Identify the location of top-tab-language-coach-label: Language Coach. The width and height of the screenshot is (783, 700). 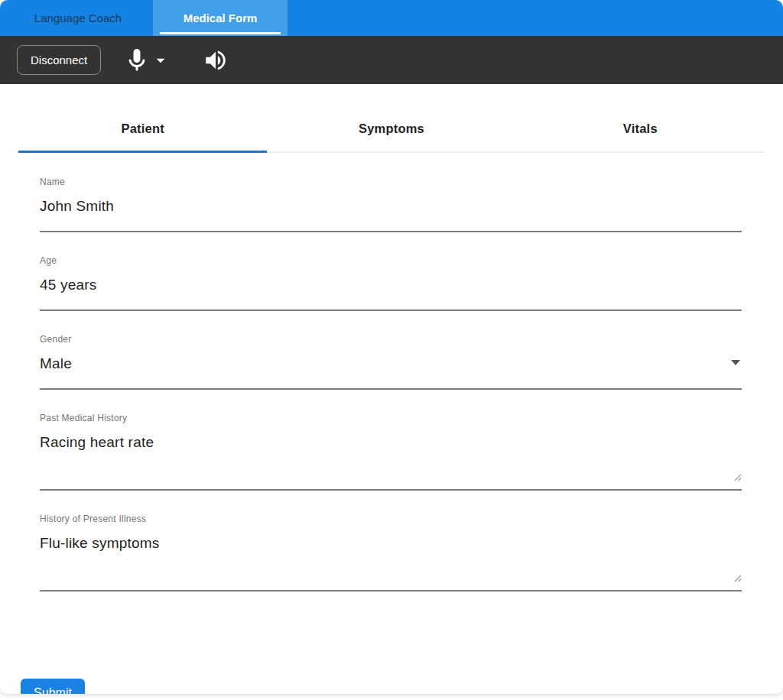
(78, 18).